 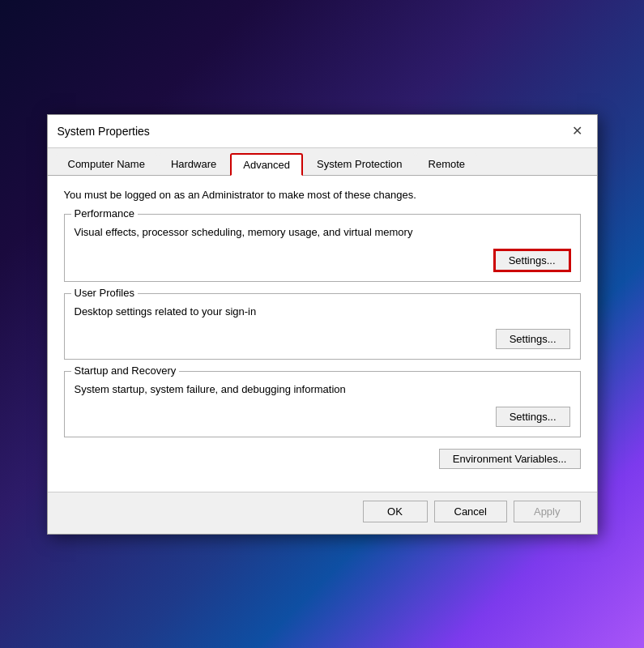 What do you see at coordinates (510, 458) in the screenshot?
I see `environment-variables-button: Environment Variables...` at bounding box center [510, 458].